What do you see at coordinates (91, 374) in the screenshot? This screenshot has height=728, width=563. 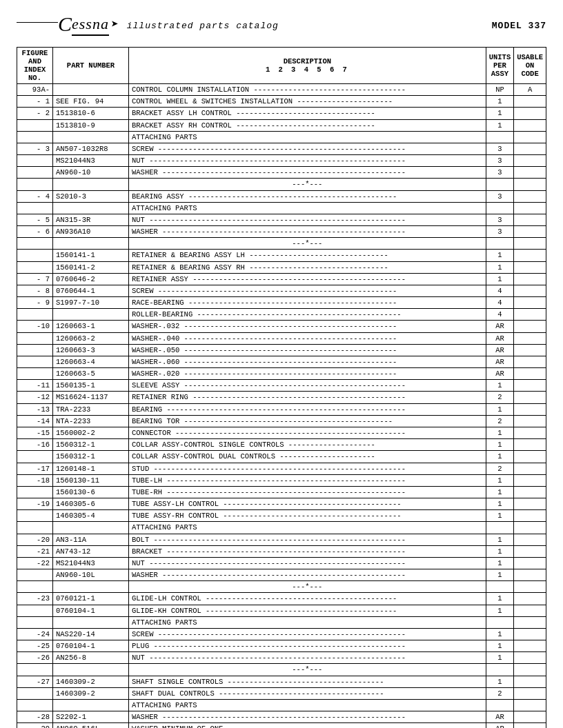 I see `cell-part: 1260663-5` at bounding box center [91, 374].